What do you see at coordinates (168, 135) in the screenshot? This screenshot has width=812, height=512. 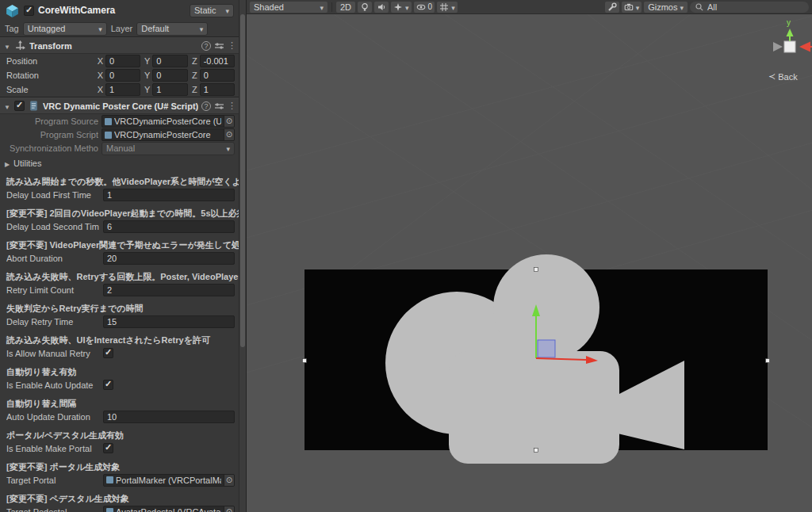 I see `program-script-object-field: VRCDynamicPosterCore` at bounding box center [168, 135].